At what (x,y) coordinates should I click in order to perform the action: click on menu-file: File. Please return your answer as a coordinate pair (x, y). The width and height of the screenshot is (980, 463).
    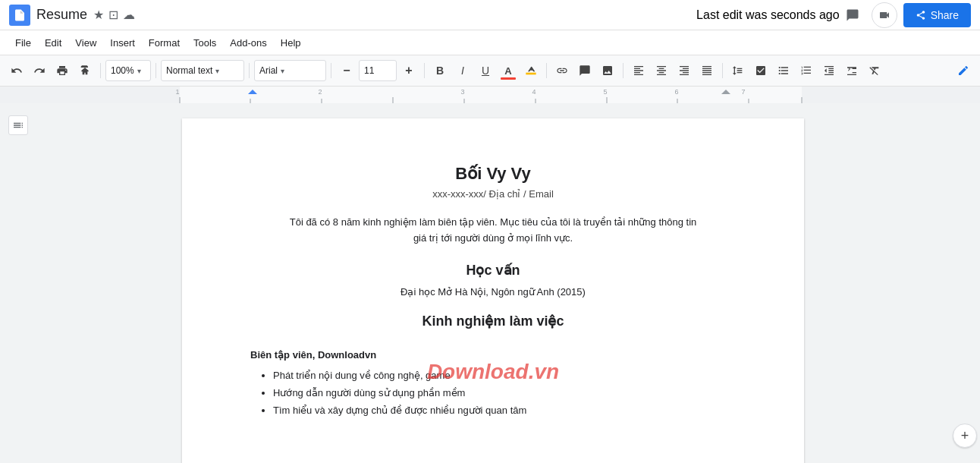
    Looking at the image, I should click on (23, 43).